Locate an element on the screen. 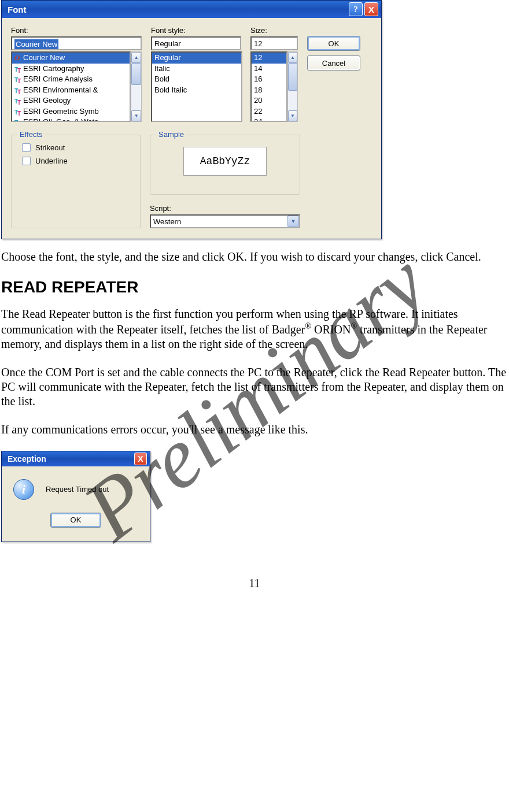  paragraph: Once the COM Port is set and the cable c… is located at coordinates (254, 387).